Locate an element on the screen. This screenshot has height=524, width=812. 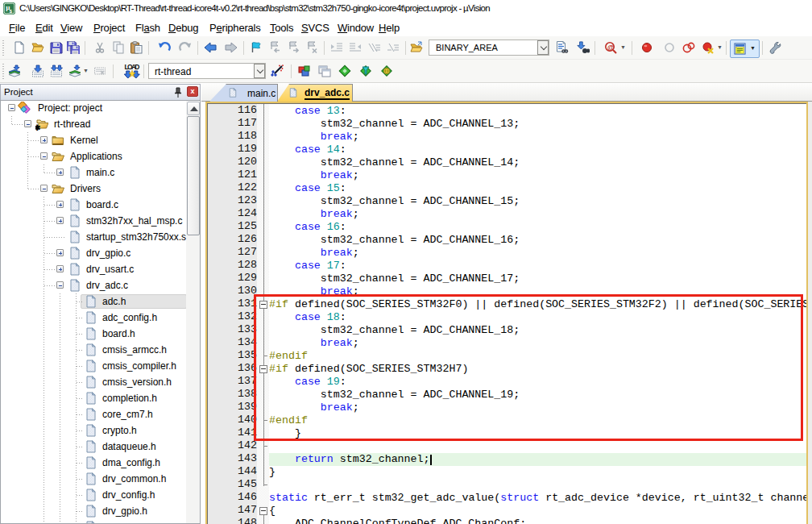
svg-text: s is located at coordinates (10, 11).